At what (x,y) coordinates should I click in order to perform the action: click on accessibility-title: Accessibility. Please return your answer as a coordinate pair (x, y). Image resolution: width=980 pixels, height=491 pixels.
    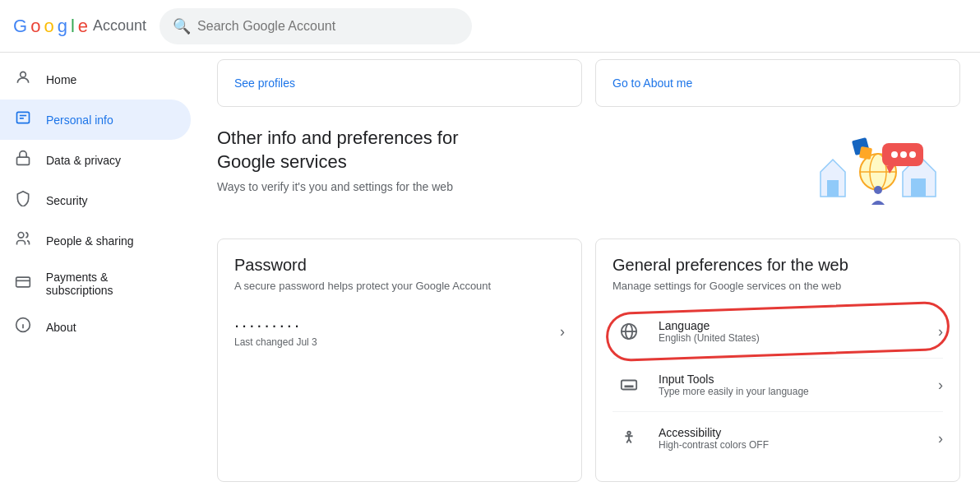
    Looking at the image, I should click on (798, 433).